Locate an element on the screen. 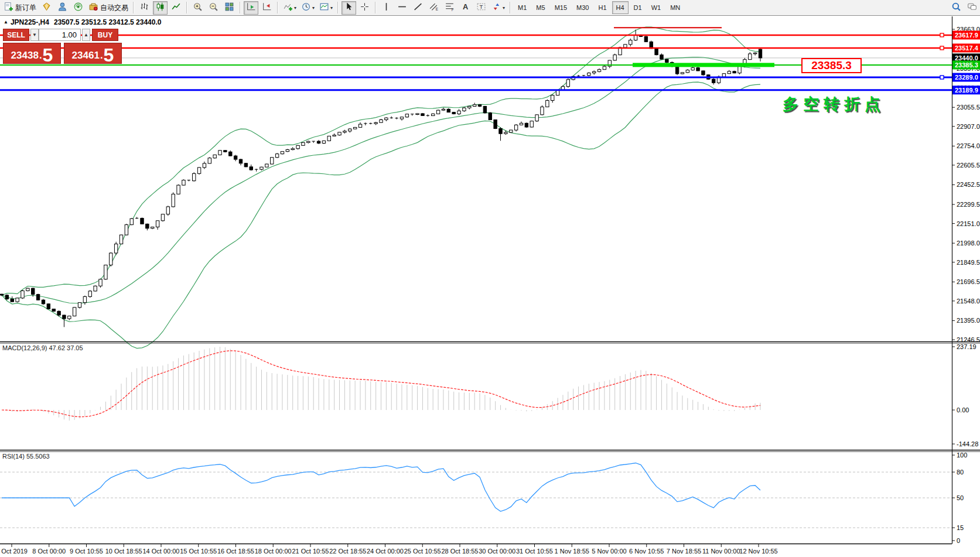 The image size is (980, 557). chat-button is located at coordinates (972, 8).